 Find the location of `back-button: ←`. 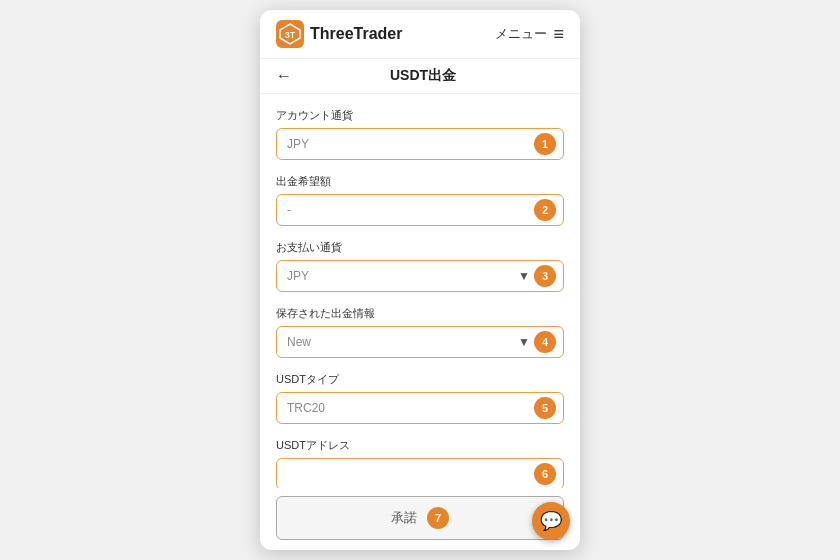

back-button: ← is located at coordinates (284, 76).